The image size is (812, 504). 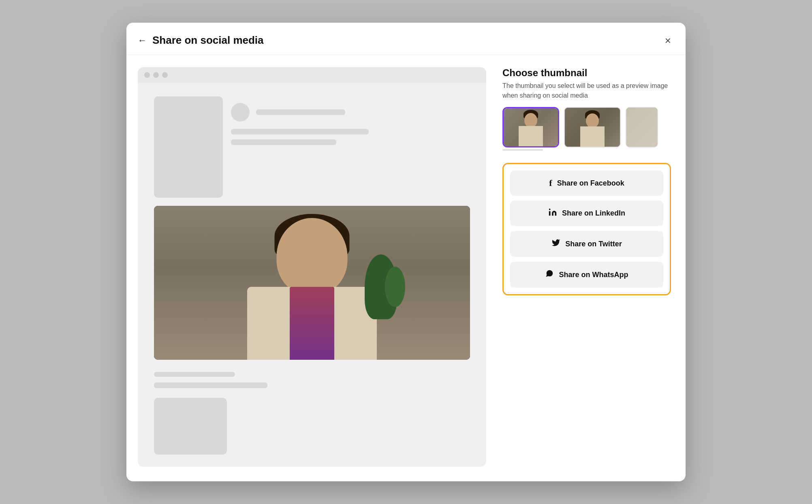 What do you see at coordinates (550, 183) in the screenshot?
I see `facebook-icon: f` at bounding box center [550, 183].